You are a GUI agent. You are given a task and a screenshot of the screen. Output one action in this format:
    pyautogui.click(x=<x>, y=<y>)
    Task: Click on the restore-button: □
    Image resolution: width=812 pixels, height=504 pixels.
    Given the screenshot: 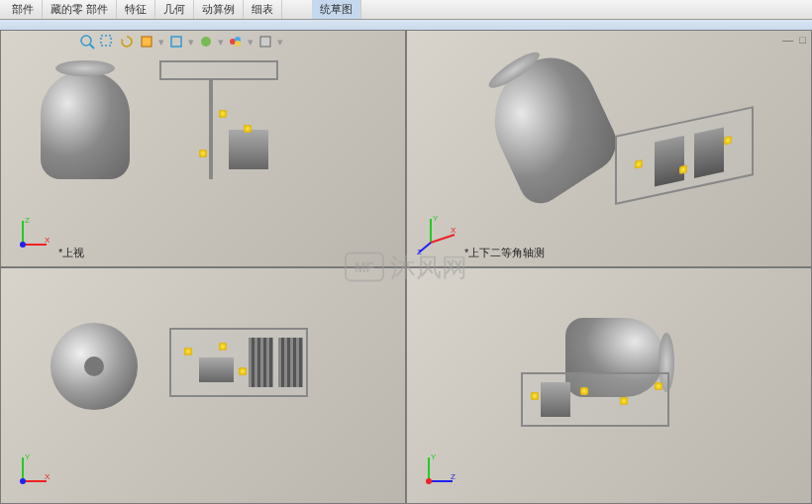 What is the action you would take?
    pyautogui.click(x=802, y=40)
    